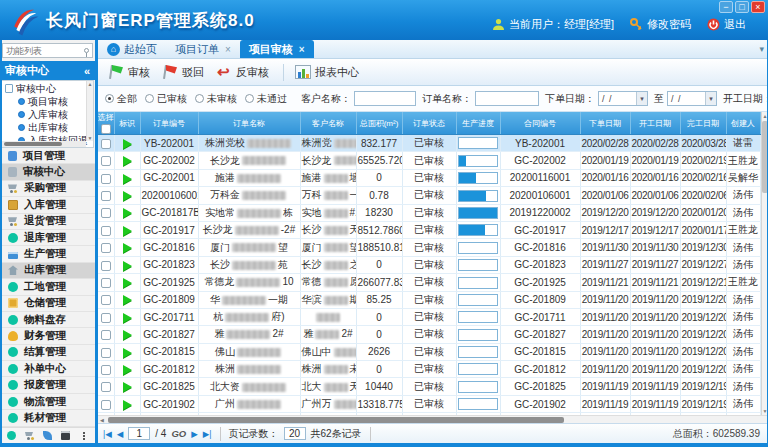 The width and height of the screenshot is (768, 447). Describe the element at coordinates (429, 316) in the screenshot. I see `table-row: GC-201711 杭府) 0 已审核 GC-201711 2019/11/20…` at that location.